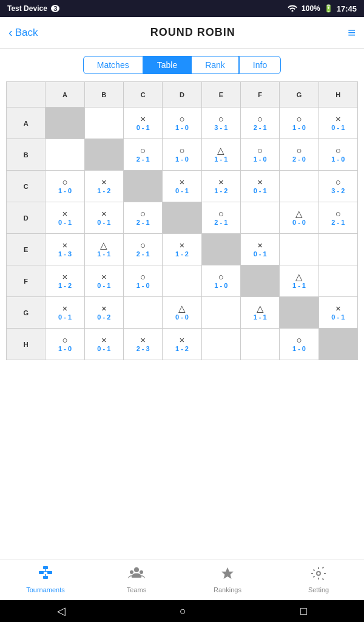  What do you see at coordinates (182, 250) in the screenshot?
I see `cell-E-D: ×1 - 2` at bounding box center [182, 250].